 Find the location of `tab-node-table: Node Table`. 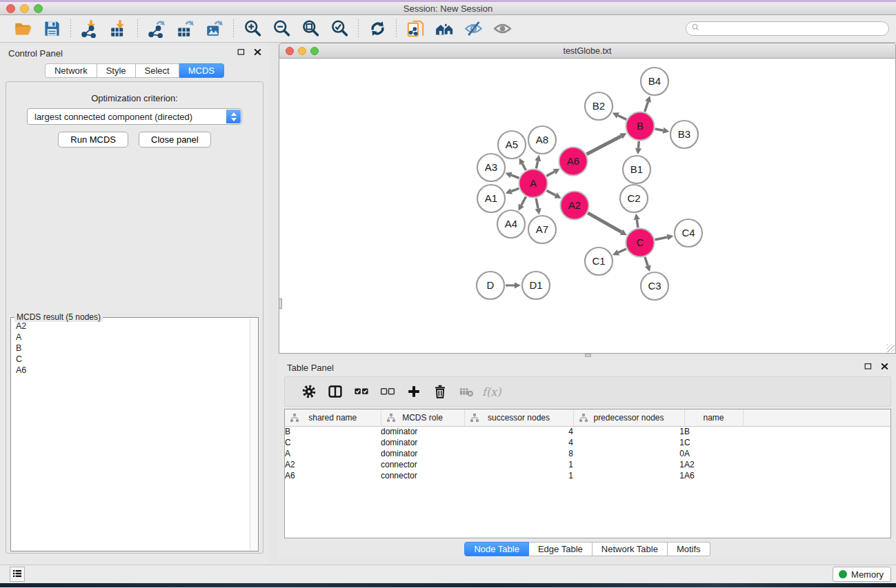

tab-node-table: Node Table is located at coordinates (497, 549).